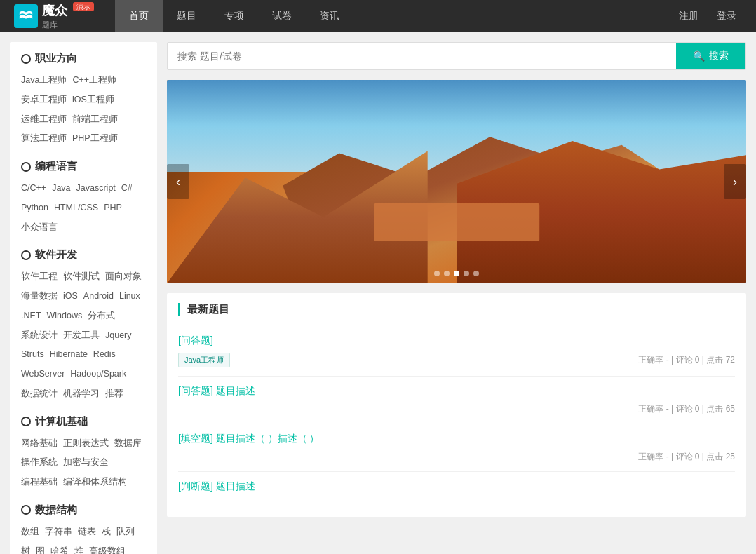  Describe the element at coordinates (39, 228) in the screenshot. I see `link-niche-lang: 小众语言` at that location.